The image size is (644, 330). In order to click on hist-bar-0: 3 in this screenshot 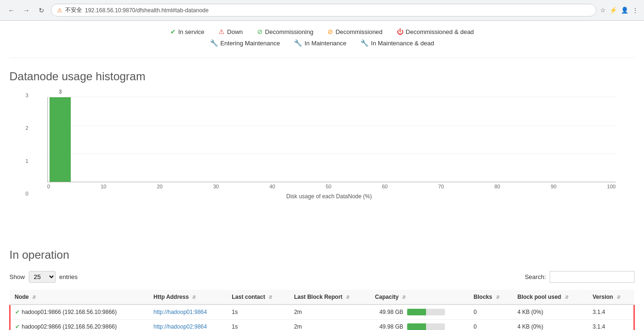, I will do `click(60, 140)`.